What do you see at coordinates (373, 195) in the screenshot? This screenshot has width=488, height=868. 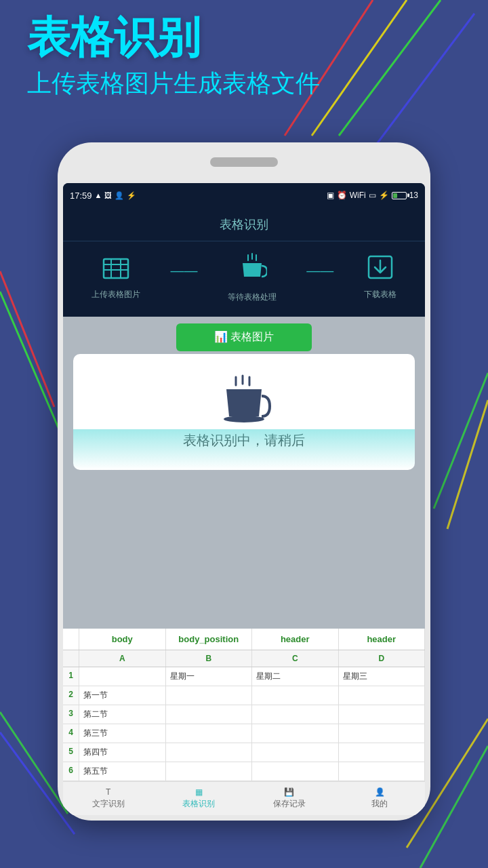 I see `status-right: ▣ ⏰ WiFi ▭ ⚡ 13` at bounding box center [373, 195].